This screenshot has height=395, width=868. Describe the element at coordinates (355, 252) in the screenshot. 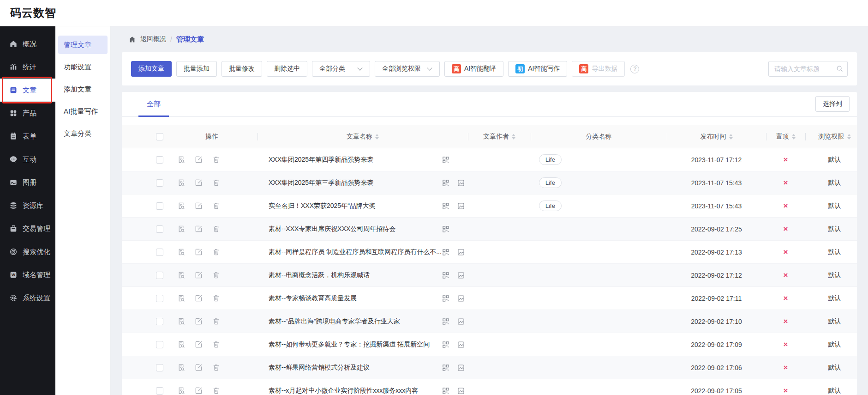

I see `article-title: 素材--同样是程序员 制造业程序员和互联网程序员有什么不...` at that location.